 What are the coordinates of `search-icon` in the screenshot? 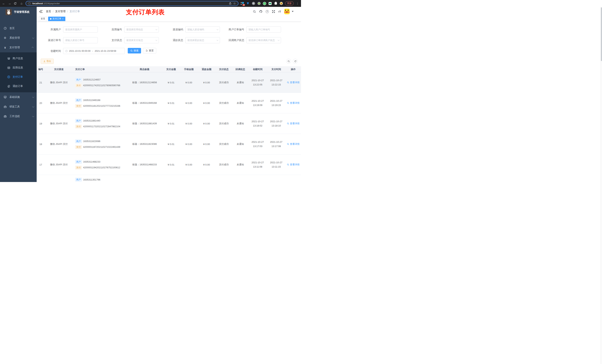 It's located at (255, 12).